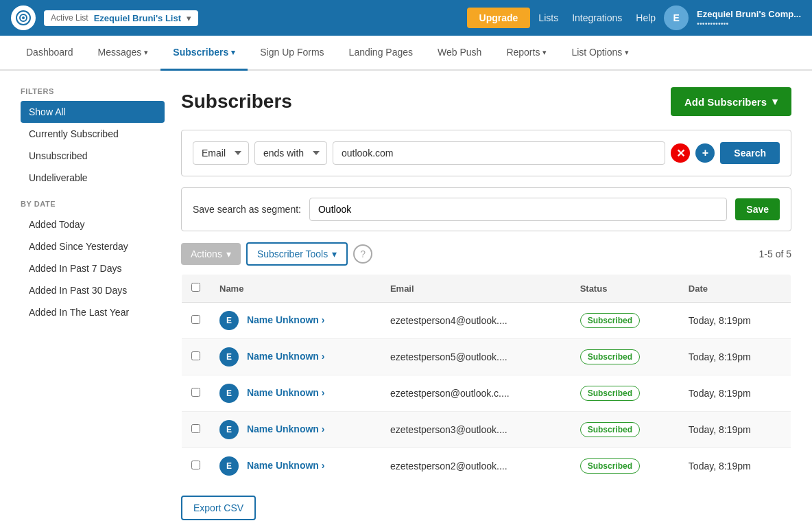  What do you see at coordinates (121, 18) in the screenshot?
I see `active-list-selector: Active List Ezequiel Bruni's List ▾` at bounding box center [121, 18].